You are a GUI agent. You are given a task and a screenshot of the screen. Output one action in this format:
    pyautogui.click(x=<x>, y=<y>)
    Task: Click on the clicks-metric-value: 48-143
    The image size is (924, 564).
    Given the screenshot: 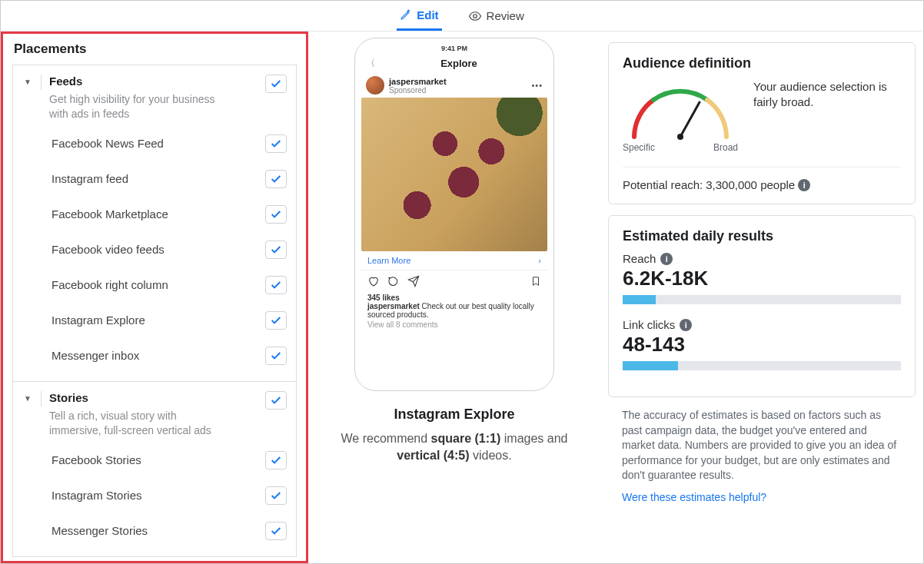 What is the action you would take?
    pyautogui.click(x=762, y=344)
    